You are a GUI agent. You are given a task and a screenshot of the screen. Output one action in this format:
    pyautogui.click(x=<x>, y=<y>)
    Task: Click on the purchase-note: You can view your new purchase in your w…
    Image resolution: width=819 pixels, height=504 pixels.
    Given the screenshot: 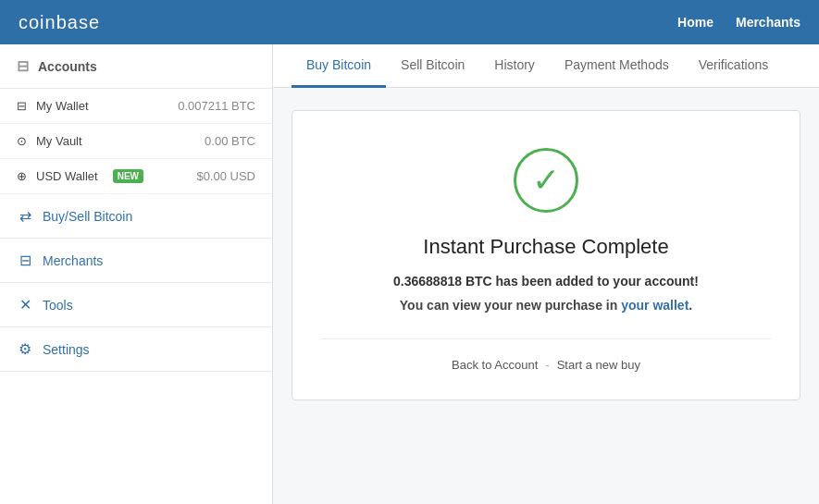 What is the action you would take?
    pyautogui.click(x=546, y=305)
    